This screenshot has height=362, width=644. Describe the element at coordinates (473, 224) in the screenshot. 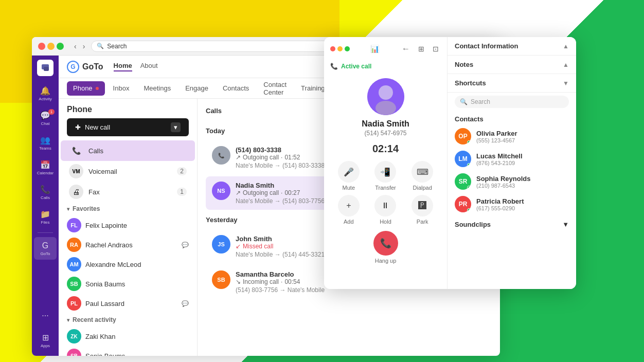

I see `soundclips-label: Soundclips` at that location.